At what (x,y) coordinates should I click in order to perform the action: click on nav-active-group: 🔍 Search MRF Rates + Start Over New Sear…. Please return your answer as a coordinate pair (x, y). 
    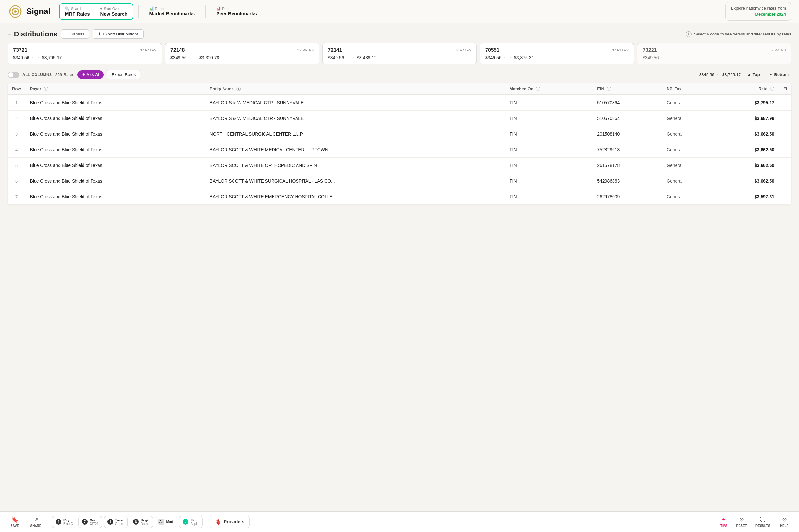
    Looking at the image, I should click on (96, 12).